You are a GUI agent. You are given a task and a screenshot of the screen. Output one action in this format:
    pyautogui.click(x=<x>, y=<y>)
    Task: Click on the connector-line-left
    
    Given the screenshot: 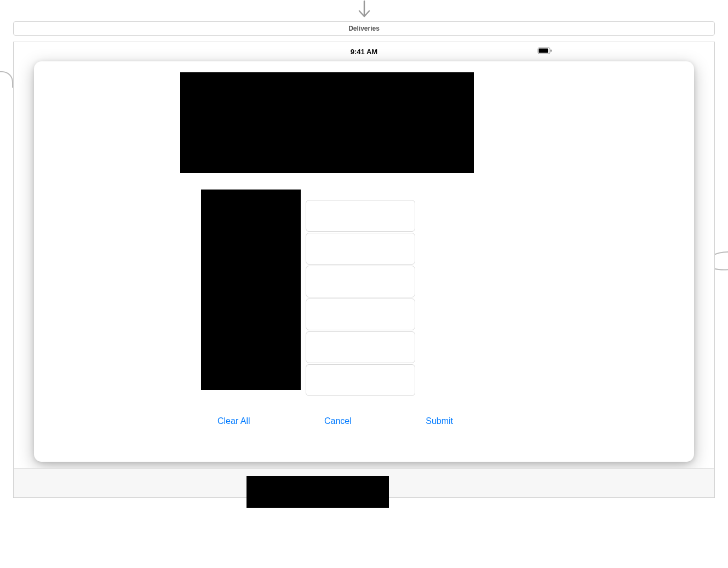 What is the action you would take?
    pyautogui.click(x=7, y=79)
    